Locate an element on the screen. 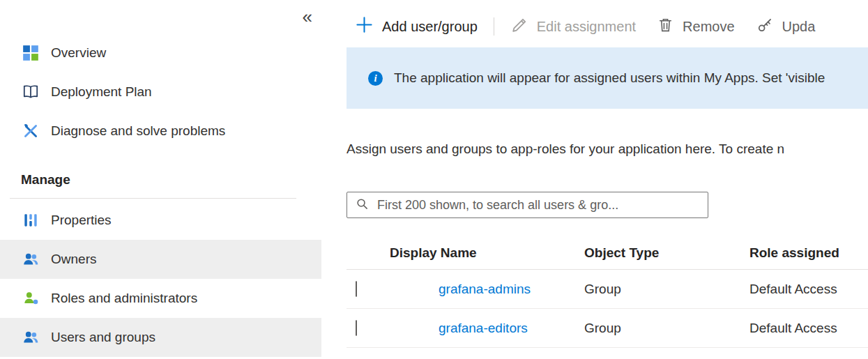 The height and width of the screenshot is (359, 868). properties-icon is located at coordinates (31, 220).